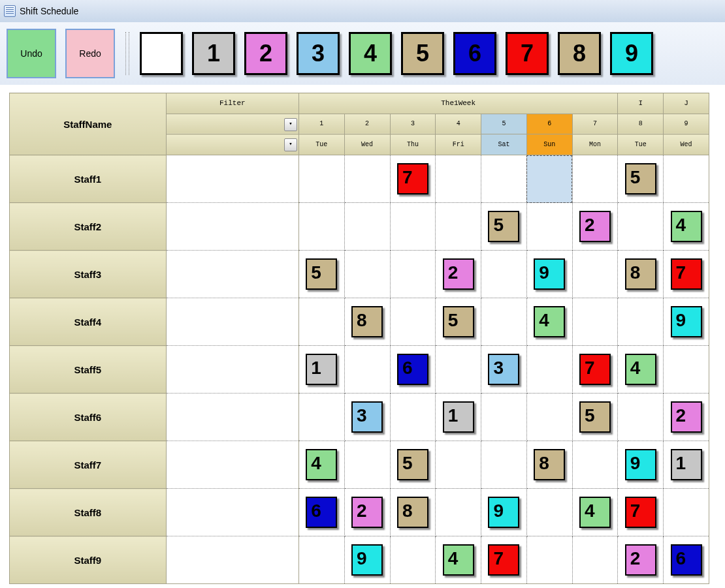 This screenshot has height=588, width=725. Describe the element at coordinates (233, 465) in the screenshot. I see `filter-cell-Staff7` at that location.